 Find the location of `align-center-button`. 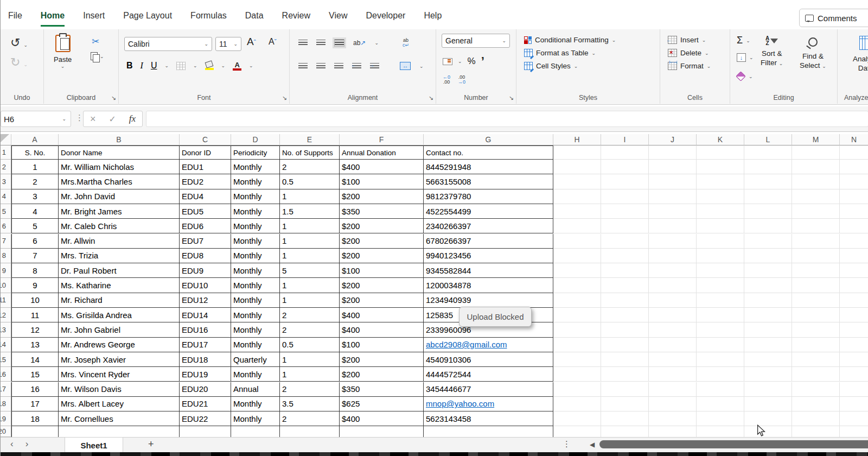

align-center-button is located at coordinates (321, 66).